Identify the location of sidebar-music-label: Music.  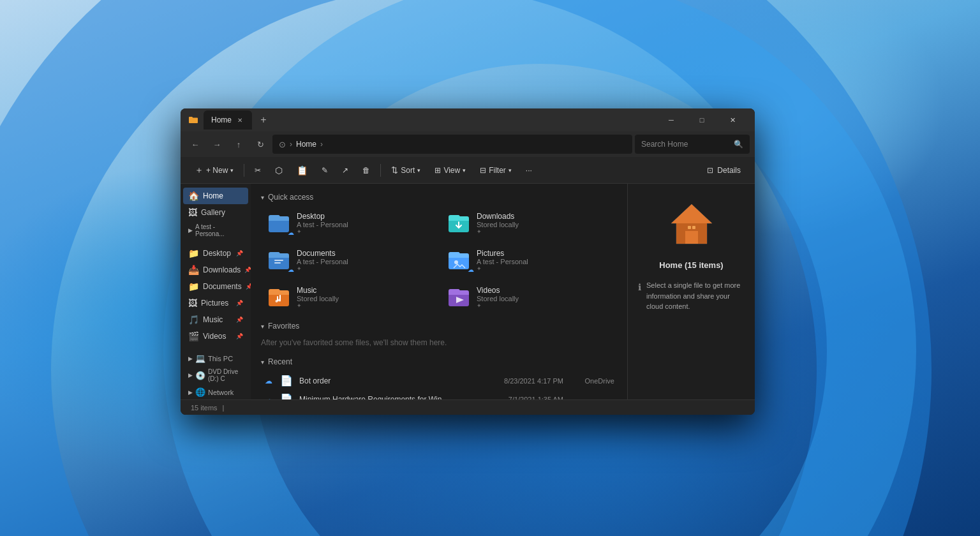
(213, 320).